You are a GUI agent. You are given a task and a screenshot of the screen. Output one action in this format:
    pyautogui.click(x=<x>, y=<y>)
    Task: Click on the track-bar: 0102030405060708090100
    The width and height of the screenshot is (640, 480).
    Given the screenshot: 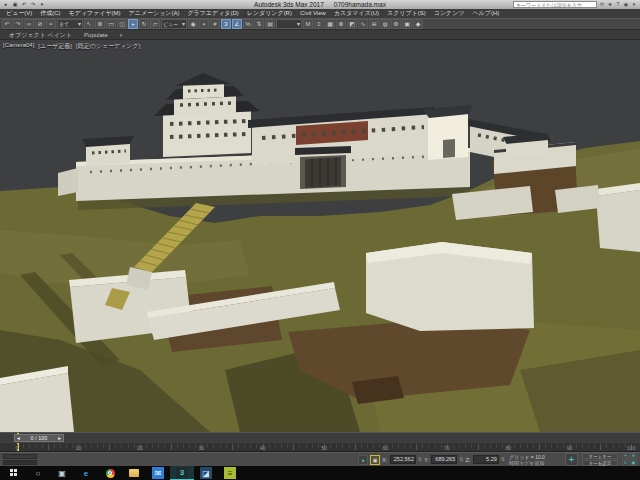 What is the action you would take?
    pyautogui.click(x=320, y=447)
    